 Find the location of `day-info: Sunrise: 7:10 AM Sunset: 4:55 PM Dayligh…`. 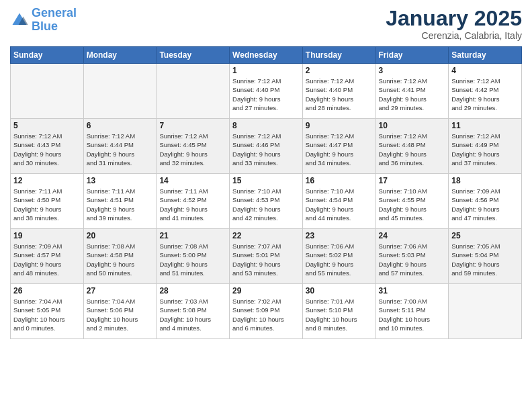

day-info: Sunrise: 7:10 AM Sunset: 4:55 PM Dayligh… is located at coordinates (412, 204).